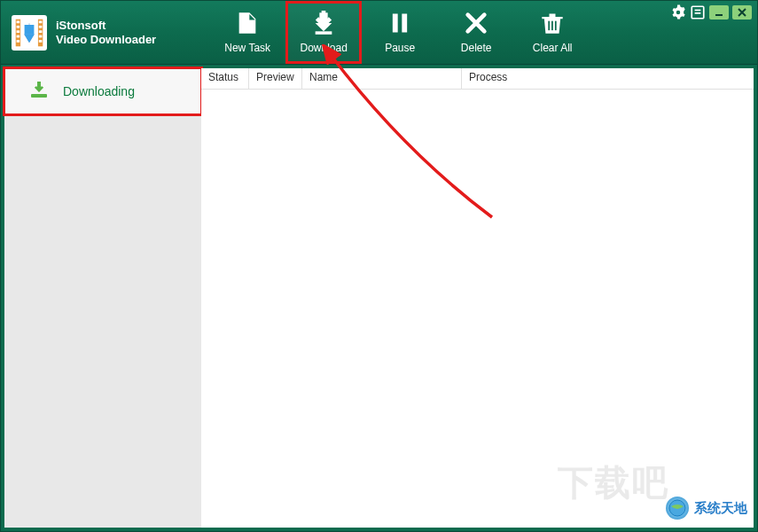  I want to click on header: iStonsoft Video Downloader New Task Down…, so click(379, 33).